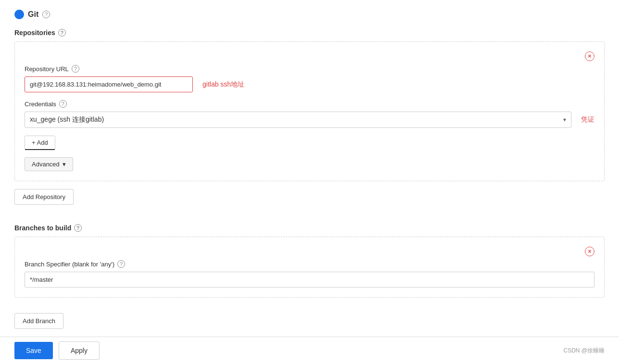 Image resolution: width=619 pixels, height=364 pixels. Describe the element at coordinates (109, 85) in the screenshot. I see `repo-url-input` at that location.